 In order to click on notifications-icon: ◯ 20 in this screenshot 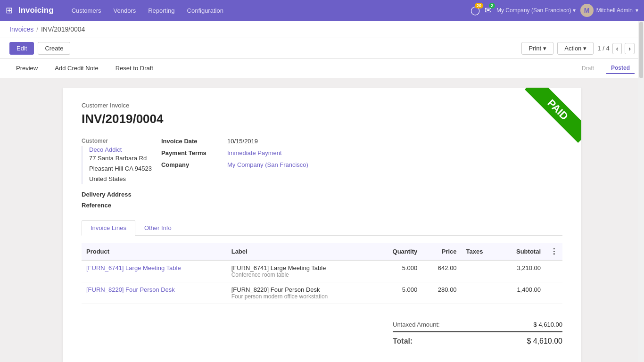, I will do `click(475, 10)`.